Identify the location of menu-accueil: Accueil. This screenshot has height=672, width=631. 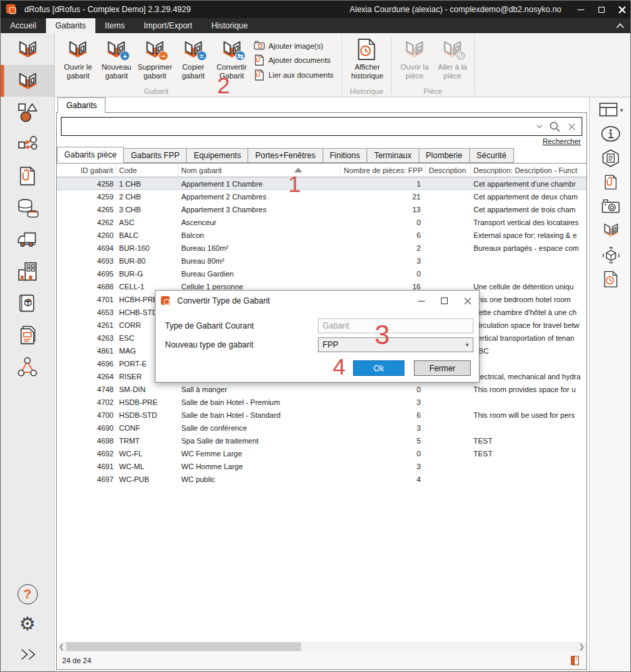
(23, 26).